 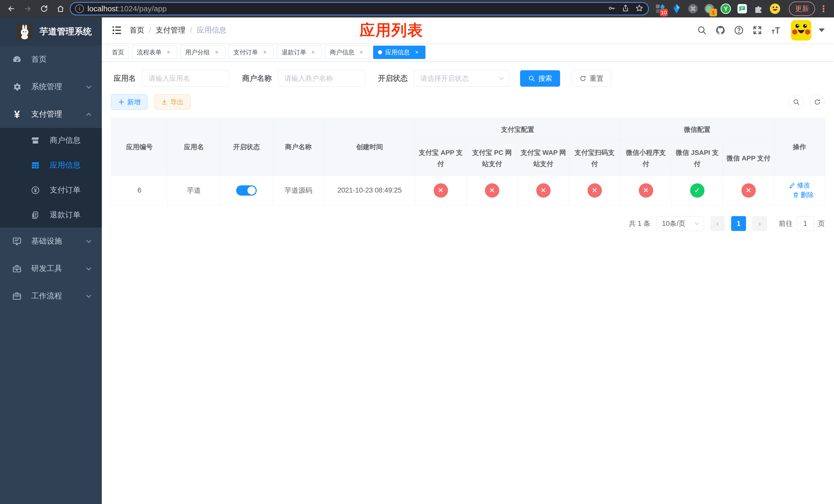 What do you see at coordinates (676, 9) in the screenshot?
I see `kite-extension-icon` at bounding box center [676, 9].